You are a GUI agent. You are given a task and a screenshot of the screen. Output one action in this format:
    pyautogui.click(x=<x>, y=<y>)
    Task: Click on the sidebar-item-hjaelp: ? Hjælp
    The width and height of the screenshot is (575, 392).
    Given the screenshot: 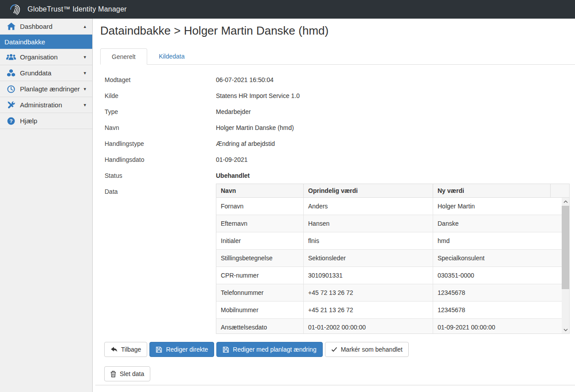 What is the action you would take?
    pyautogui.click(x=46, y=121)
    